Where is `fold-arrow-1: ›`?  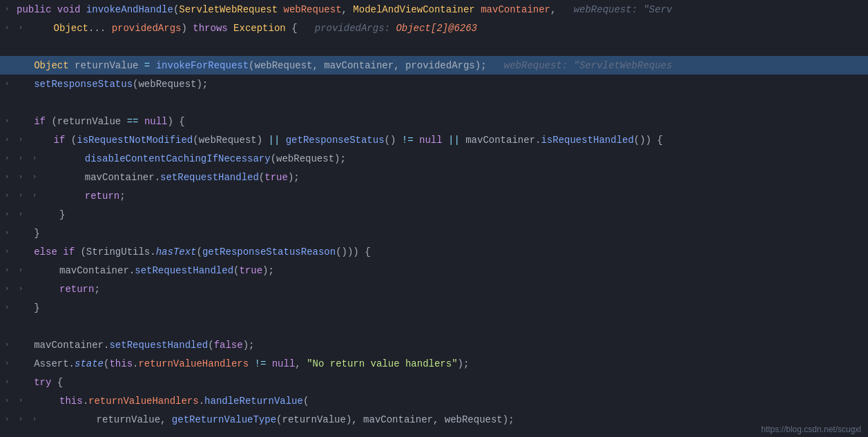
fold-arrow-1: › is located at coordinates (7, 10).